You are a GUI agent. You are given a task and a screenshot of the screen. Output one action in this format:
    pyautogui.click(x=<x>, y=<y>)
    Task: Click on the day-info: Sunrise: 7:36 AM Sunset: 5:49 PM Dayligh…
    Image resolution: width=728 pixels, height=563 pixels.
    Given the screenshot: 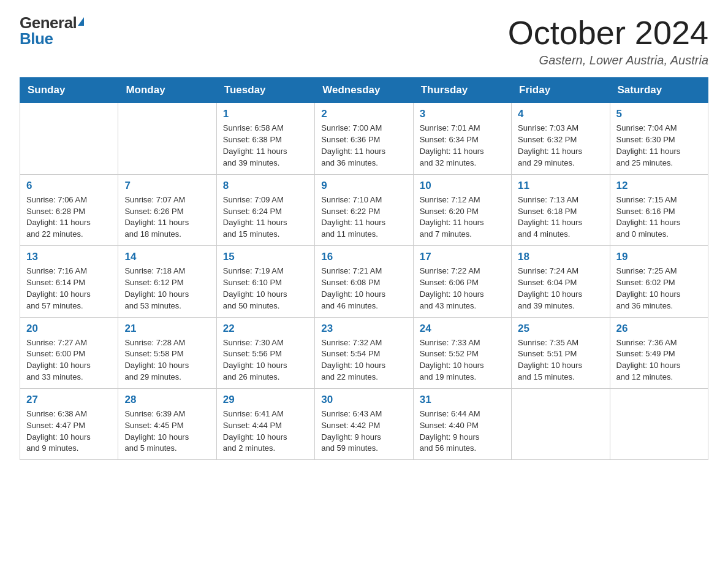 What is the action you would take?
    pyautogui.click(x=659, y=361)
    